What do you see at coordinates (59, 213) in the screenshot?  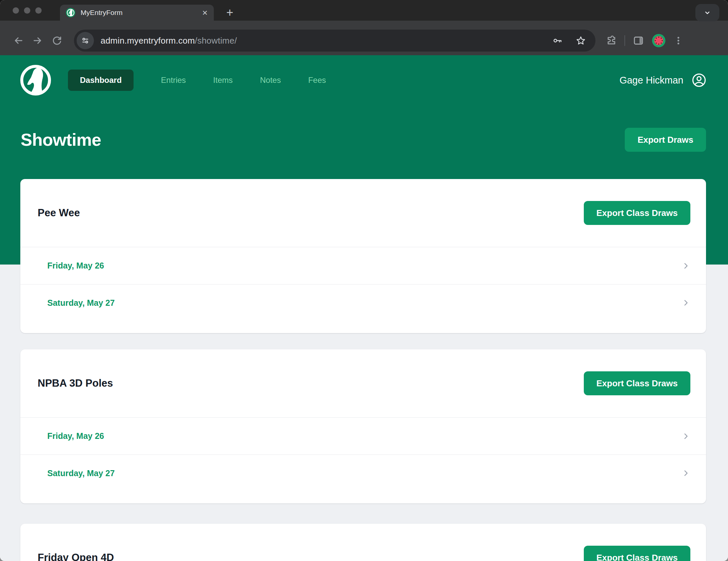 I see `card-title: Pee Wee` at bounding box center [59, 213].